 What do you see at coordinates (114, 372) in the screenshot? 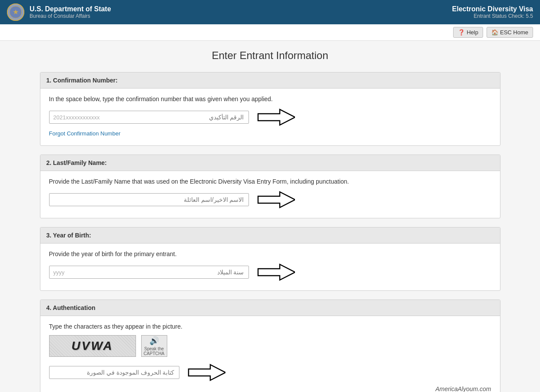
I see `captcha-input` at bounding box center [114, 372].